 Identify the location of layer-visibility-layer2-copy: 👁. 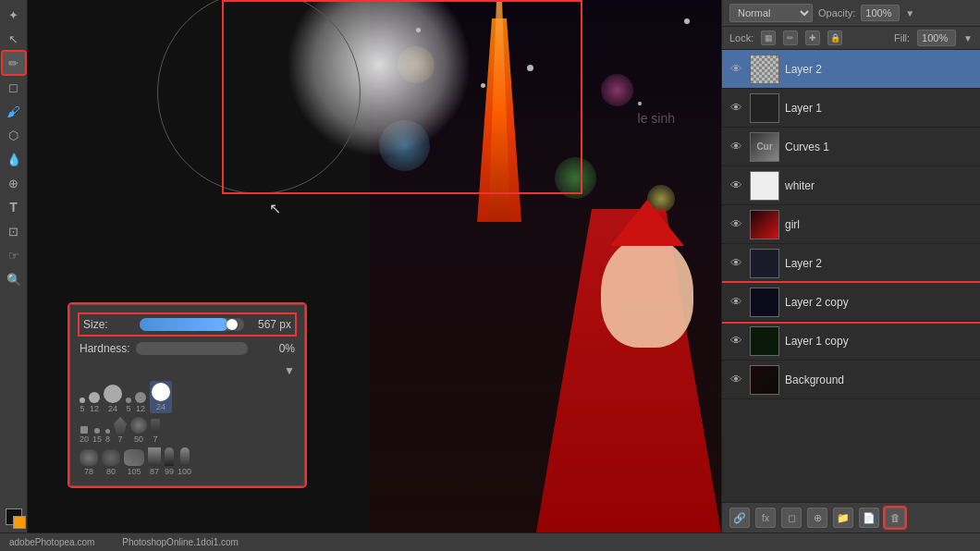
(736, 302).